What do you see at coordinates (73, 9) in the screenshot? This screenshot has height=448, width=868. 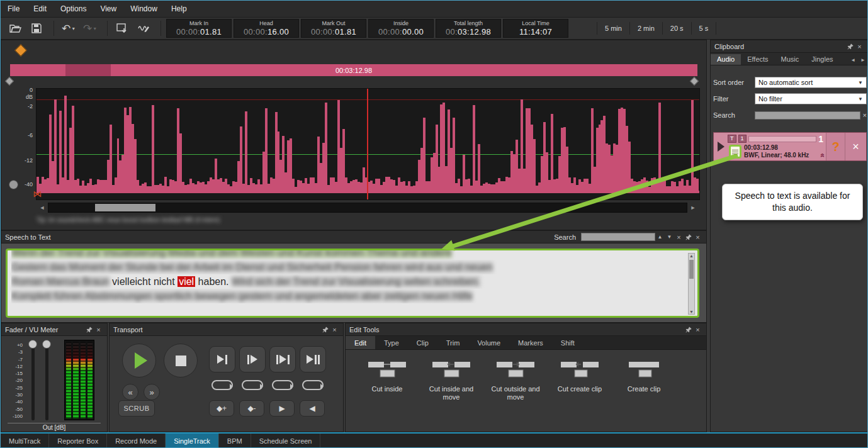 I see `menu-options: Options` at bounding box center [73, 9].